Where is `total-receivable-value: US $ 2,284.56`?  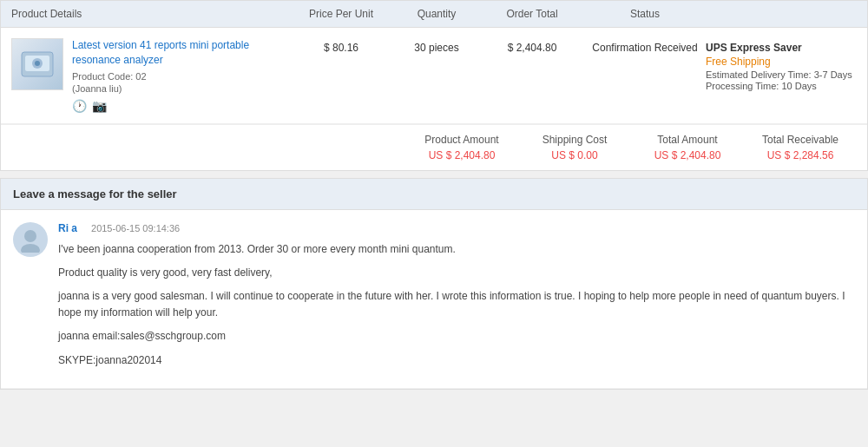
total-receivable-value: US $ 2,284.56 is located at coordinates (800, 155).